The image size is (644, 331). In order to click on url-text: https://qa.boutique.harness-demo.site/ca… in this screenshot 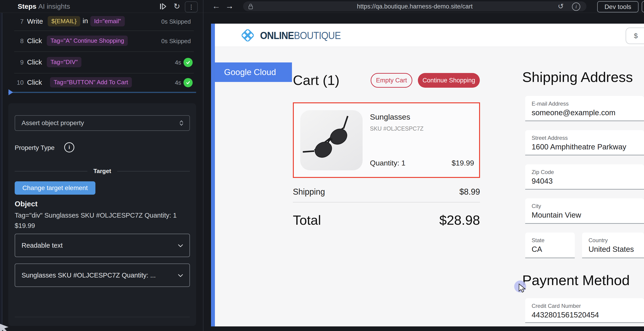, I will do `click(415, 7)`.